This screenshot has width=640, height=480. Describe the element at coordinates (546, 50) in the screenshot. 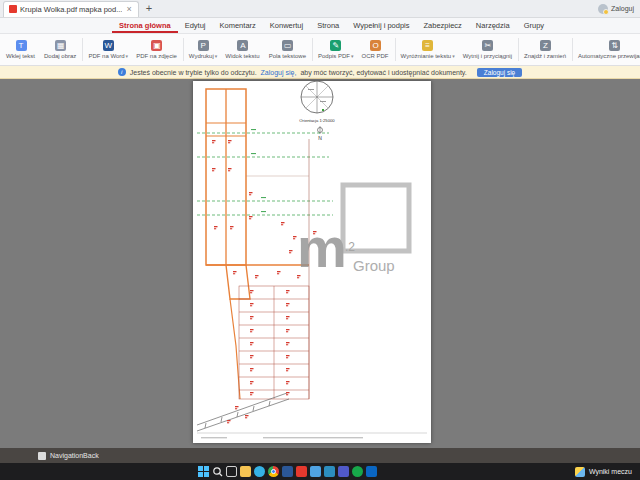

I see `toolbar-button-znajdz-i-zamien: Z Znajdź i zamień` at that location.